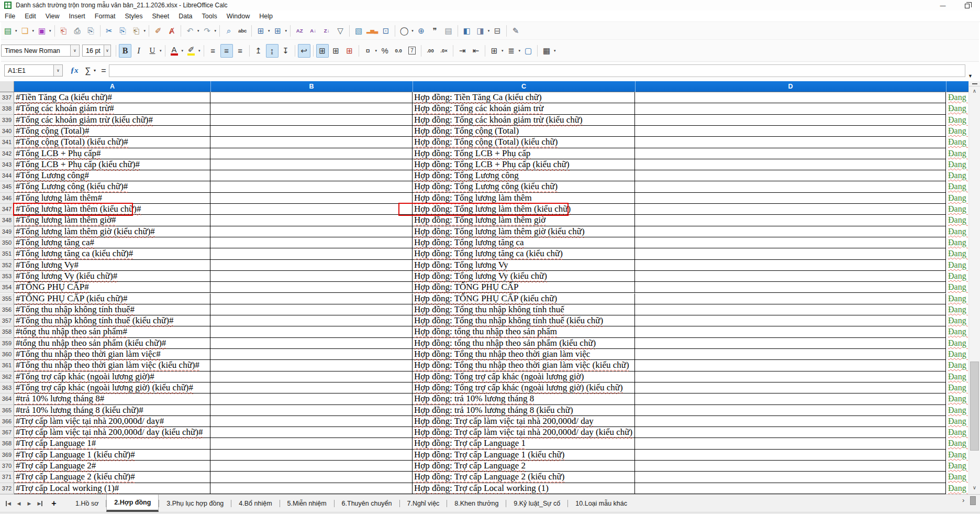 This screenshot has width=980, height=514. What do you see at coordinates (7, 198) in the screenshot?
I see `row-header: 346` at bounding box center [7, 198].